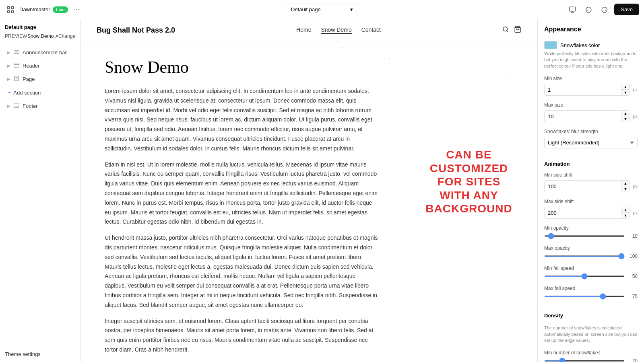 The width and height of the screenshot is (644, 362). Describe the element at coordinates (635, 116) in the screenshot. I see `max-size-unit: px` at that location.